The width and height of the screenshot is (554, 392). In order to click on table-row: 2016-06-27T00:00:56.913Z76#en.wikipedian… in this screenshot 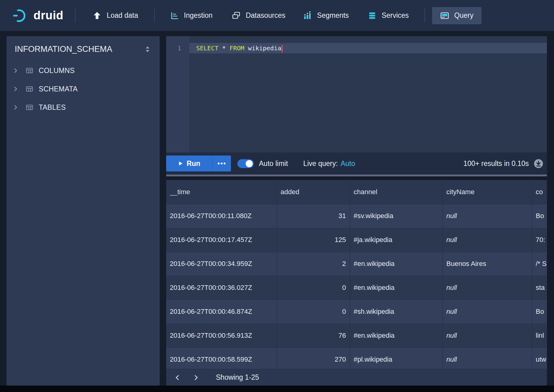, I will do `click(357, 336)`.